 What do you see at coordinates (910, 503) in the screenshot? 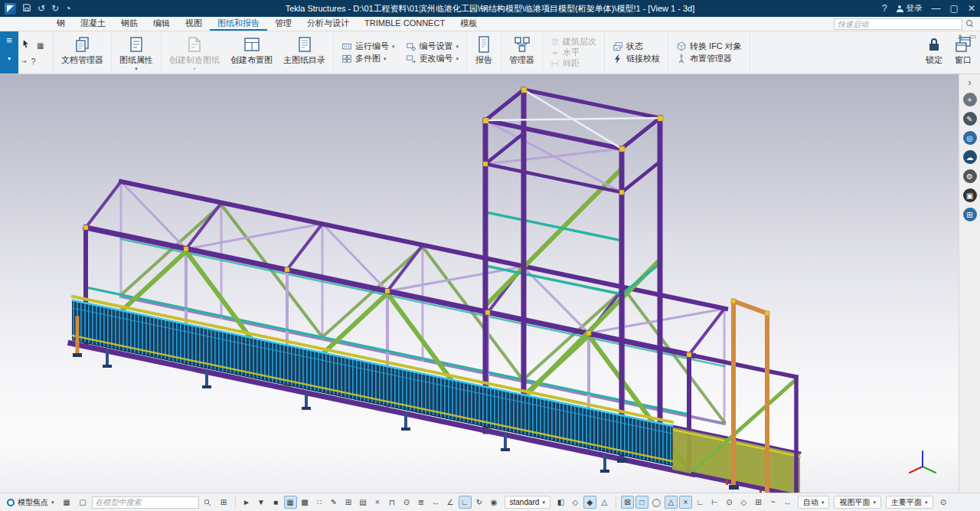
I see `main-plane-dropdown: 主要平面 ▾` at bounding box center [910, 503].